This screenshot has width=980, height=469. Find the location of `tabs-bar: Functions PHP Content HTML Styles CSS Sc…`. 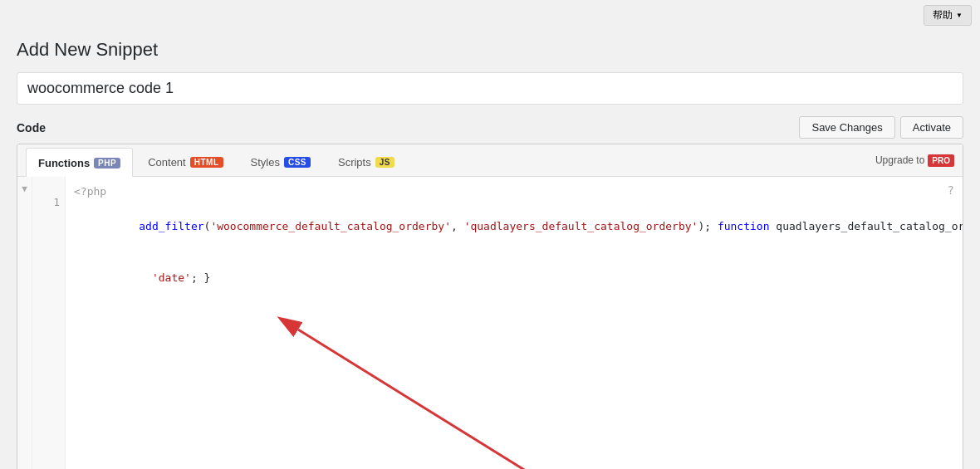

tabs-bar: Functions PHP Content HTML Styles CSS Sc… is located at coordinates (490, 161).